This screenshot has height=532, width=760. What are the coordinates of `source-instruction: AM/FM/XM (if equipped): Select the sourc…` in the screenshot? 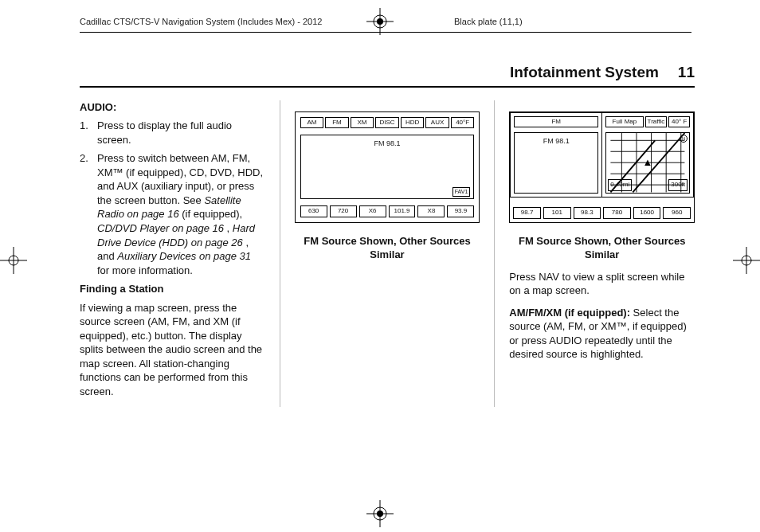 It's located at (602, 334).